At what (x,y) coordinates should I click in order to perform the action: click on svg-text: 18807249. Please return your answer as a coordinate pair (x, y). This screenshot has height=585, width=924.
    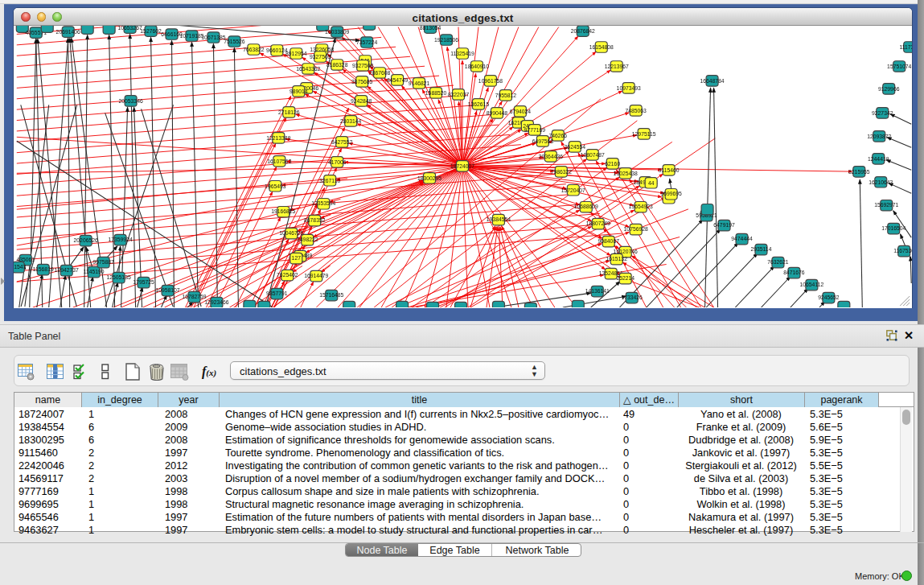
    Looking at the image, I should click on (598, 224).